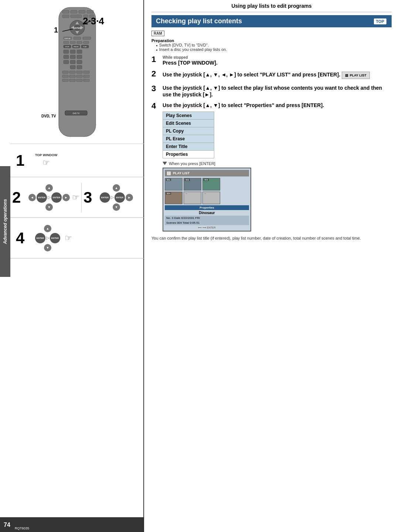 Image resolution: width=399 pixels, height=532 pixels. Describe the element at coordinates (76, 198) in the screenshot. I see `hand-icon-2: ☞` at that location.